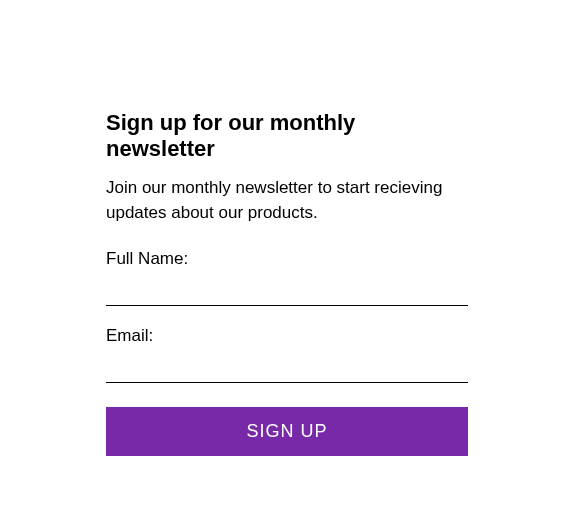 The width and height of the screenshot is (574, 506). I want to click on fullname-input, so click(287, 290).